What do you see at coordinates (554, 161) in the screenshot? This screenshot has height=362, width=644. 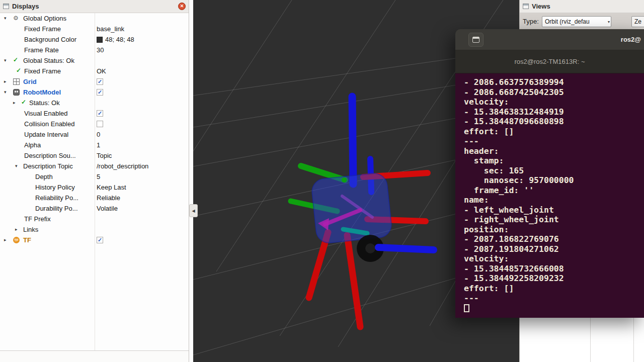 I see `terminal-line: stamp:` at bounding box center [554, 161].